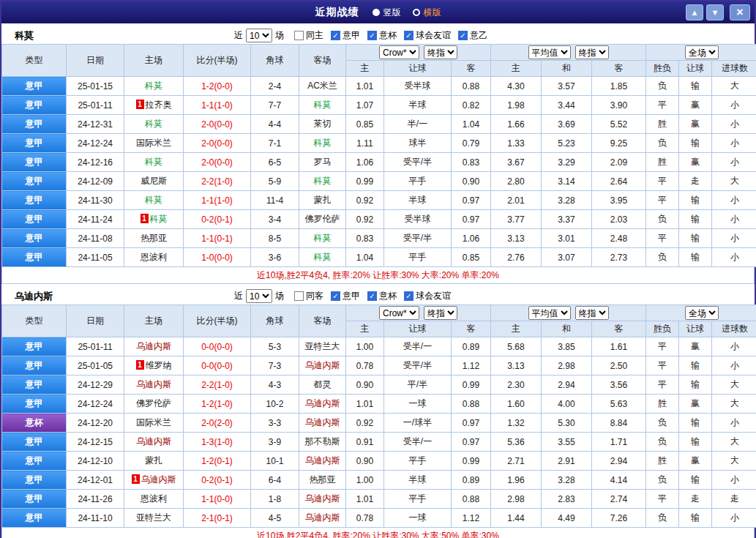  I want to click on away-team-cell: 那不勒斯, so click(323, 442).